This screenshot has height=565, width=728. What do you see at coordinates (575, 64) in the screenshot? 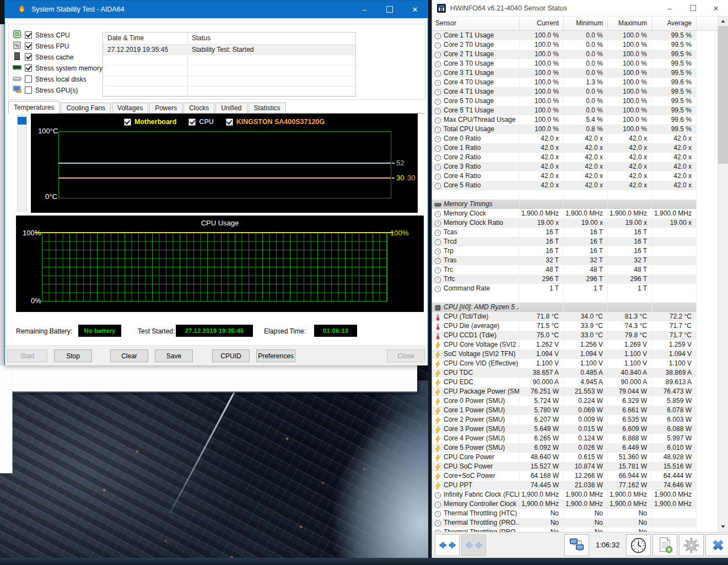
I see `sensor-row: Core 3 T0 Usage100.0 %0.0 %100.0 %99.5 %` at bounding box center [575, 64].